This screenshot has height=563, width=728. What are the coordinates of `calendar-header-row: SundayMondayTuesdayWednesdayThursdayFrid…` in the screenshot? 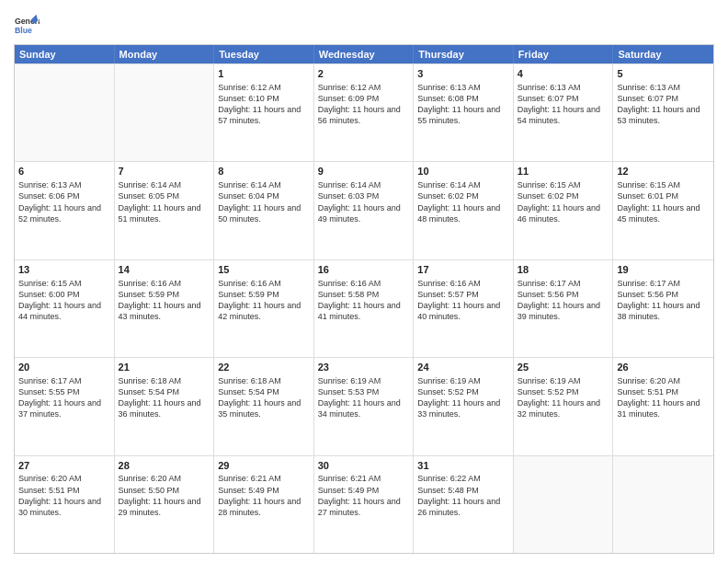 It's located at (364, 54).